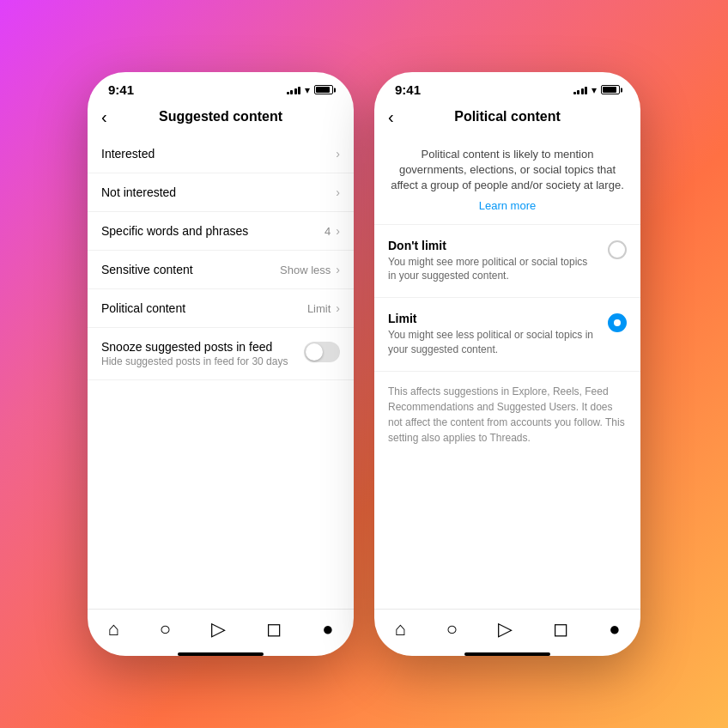 The height and width of the screenshot is (728, 728). I want to click on snooze-subtitle: Hide suggested posts in feed for 30 days, so click(198, 361).